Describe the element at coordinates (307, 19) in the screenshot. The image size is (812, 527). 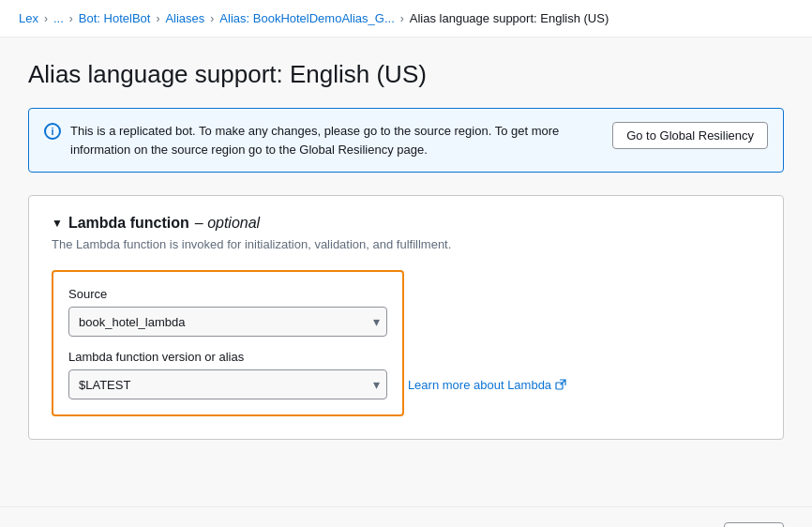
I see `breadcrumb-alias-name: Alias: BookHotelDemoAlias_G...` at that location.